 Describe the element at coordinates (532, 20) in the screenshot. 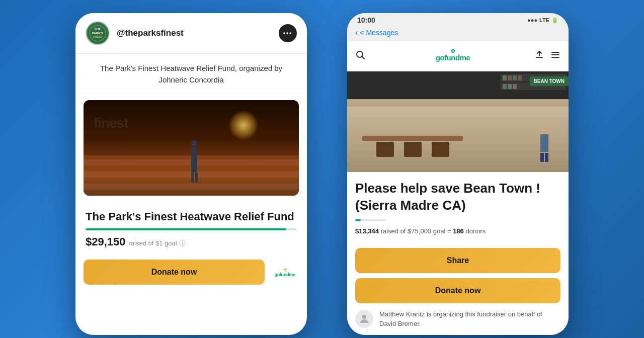

I see `signal-icon: ●●●` at that location.